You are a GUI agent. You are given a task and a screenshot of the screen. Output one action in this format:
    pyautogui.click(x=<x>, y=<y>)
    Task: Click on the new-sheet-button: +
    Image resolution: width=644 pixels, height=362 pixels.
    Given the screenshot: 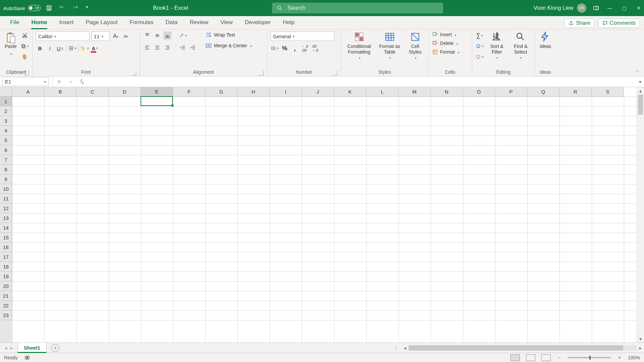 What is the action you would take?
    pyautogui.click(x=55, y=348)
    